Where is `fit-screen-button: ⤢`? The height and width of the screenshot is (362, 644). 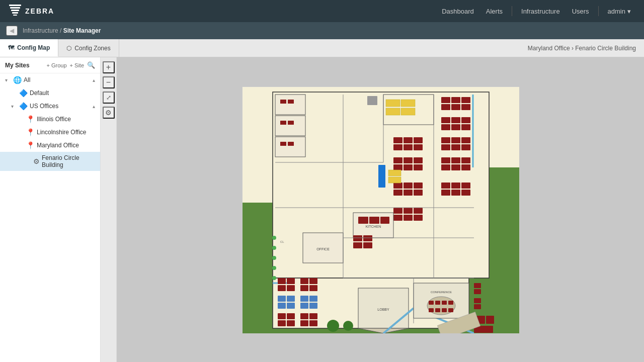 fit-screen-button: ⤢ is located at coordinates (109, 98).